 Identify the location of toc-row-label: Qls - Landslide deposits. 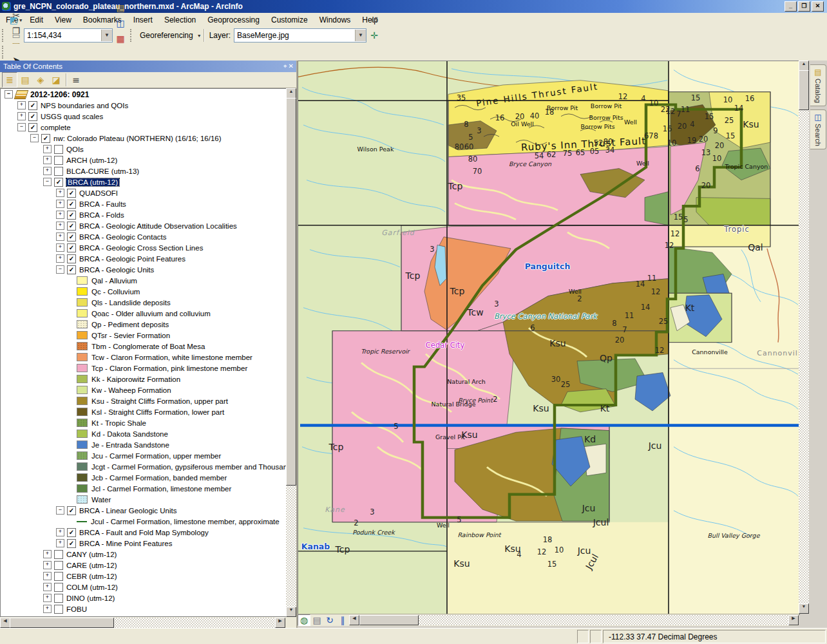
(131, 303).